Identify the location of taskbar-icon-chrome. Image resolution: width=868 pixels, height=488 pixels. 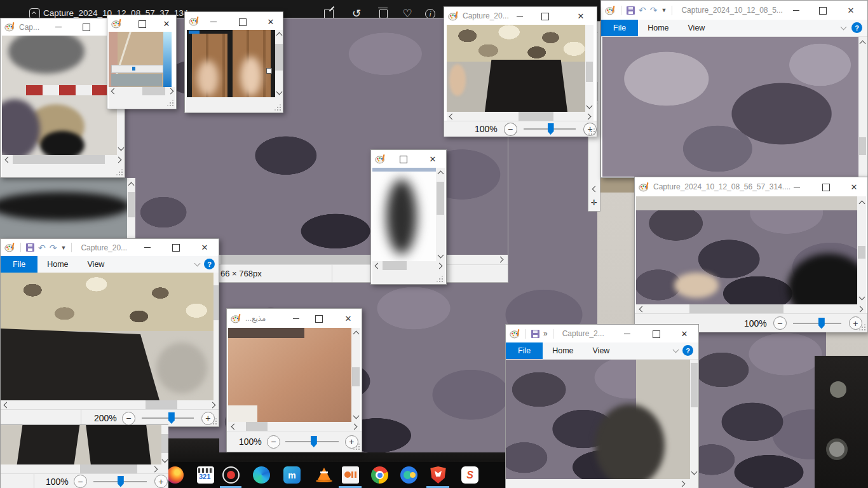
(380, 475).